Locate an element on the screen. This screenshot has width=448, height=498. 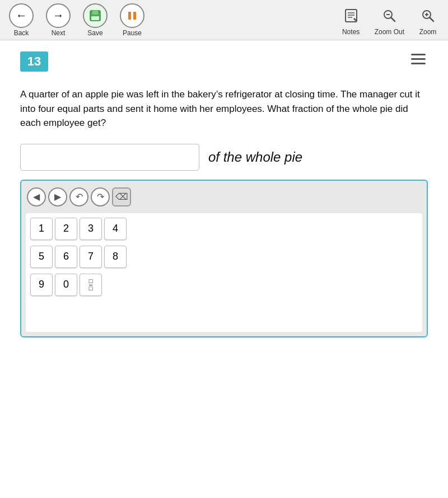
answer-input is located at coordinates (110, 157).